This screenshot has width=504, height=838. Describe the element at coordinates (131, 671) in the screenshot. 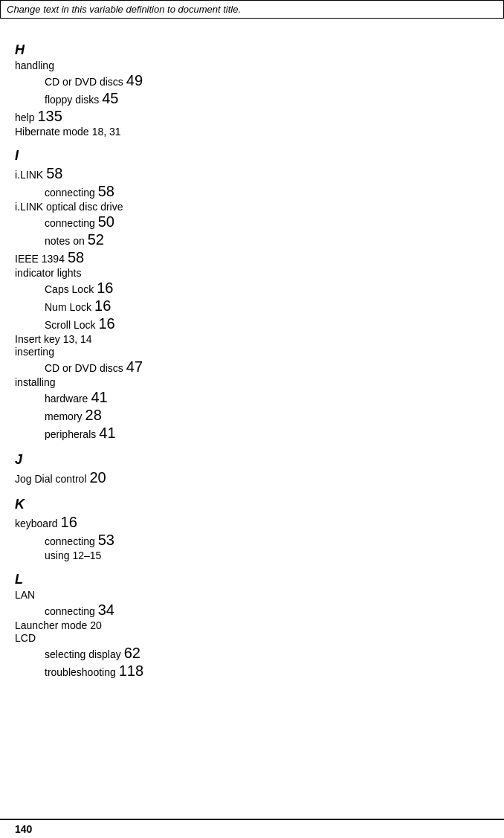

I see `entry-page: 118` at that location.